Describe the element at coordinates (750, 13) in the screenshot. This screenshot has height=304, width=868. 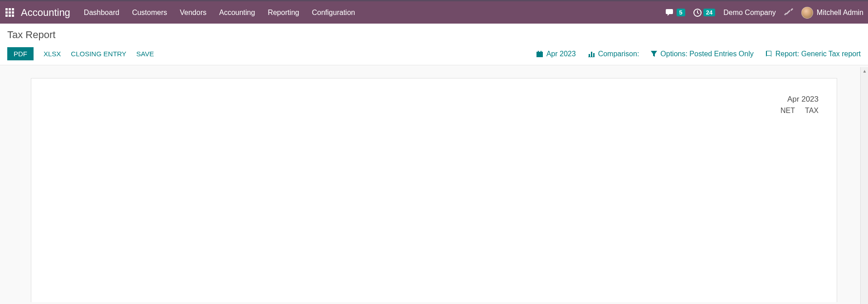
I see `company-selector: Demo Company` at that location.